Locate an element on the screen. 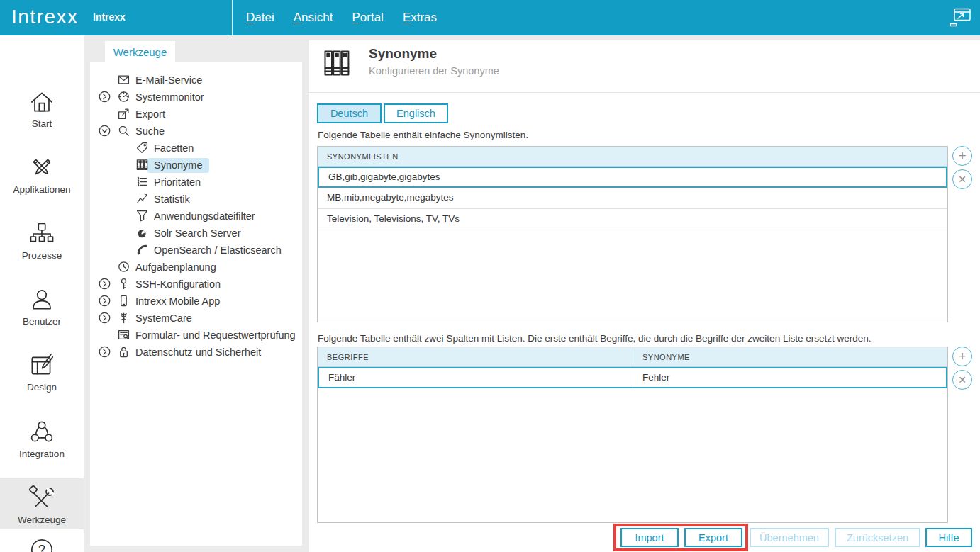 The height and width of the screenshot is (552, 980). module-sidebar: StartApplikationenProzesseBenutzerDesign… is located at coordinates (42, 293).